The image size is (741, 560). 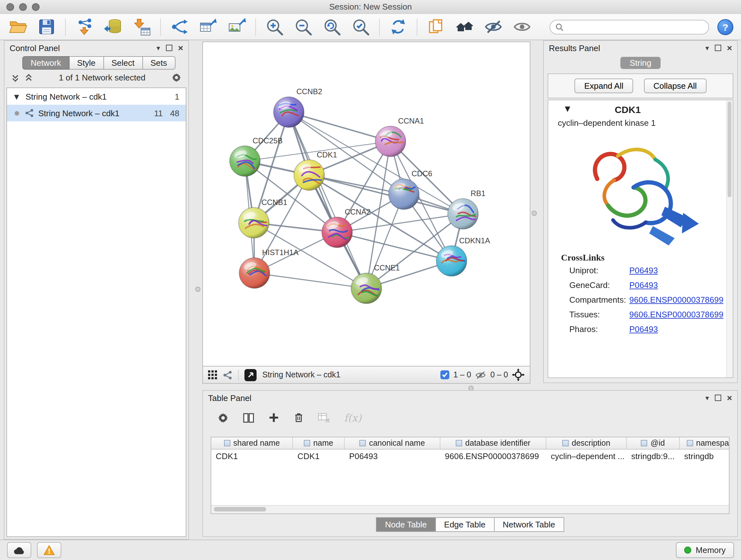 What do you see at coordinates (730, 239) in the screenshot?
I see `results-scrollbar` at bounding box center [730, 239].